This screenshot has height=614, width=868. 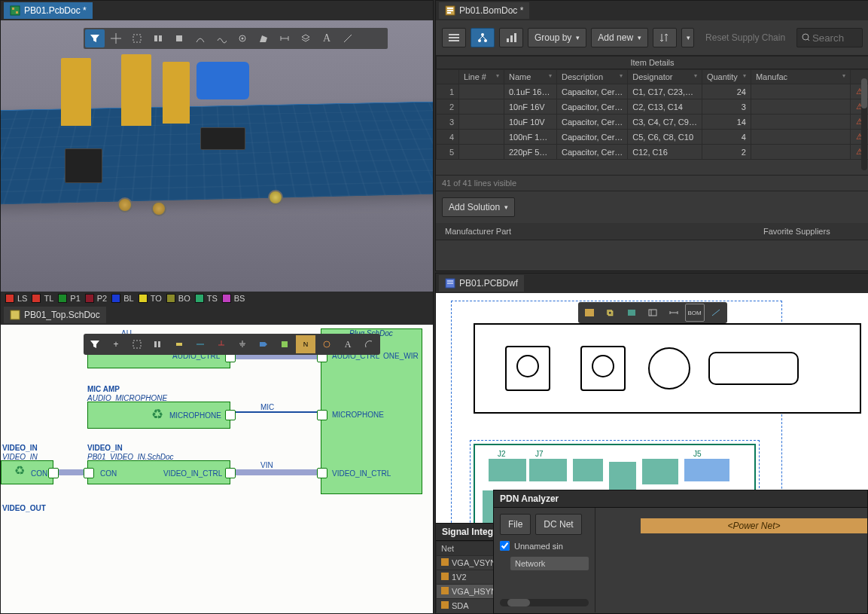 I want to click on bom-table: Item Details Line #▾ Name▾ Description▾ …, so click(x=652, y=115).